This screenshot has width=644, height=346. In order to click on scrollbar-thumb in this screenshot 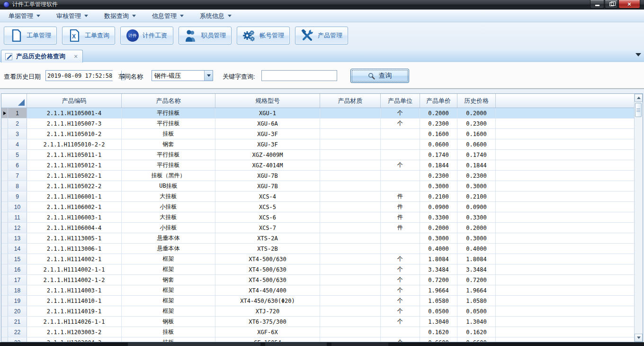, I will do `click(638, 110)`.